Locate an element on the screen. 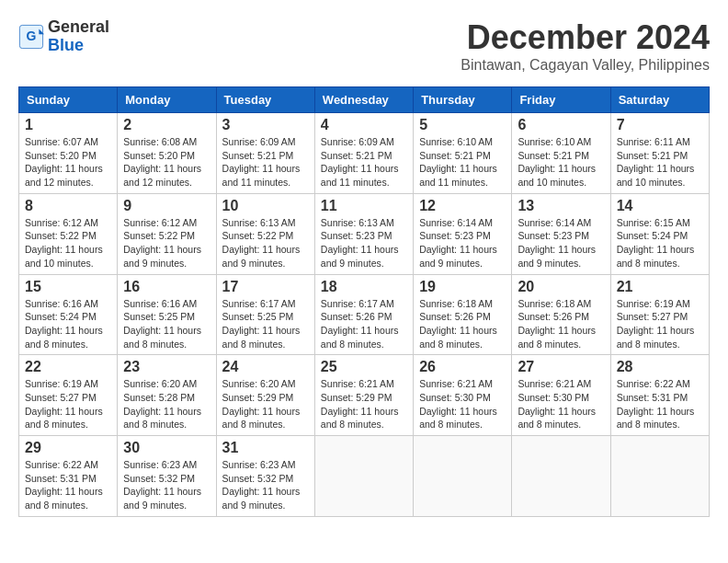 This screenshot has height=563, width=728. table-row: 8Sunrise: 6:12 AMSunset: 5:22 PMDaylight… is located at coordinates (68, 234).